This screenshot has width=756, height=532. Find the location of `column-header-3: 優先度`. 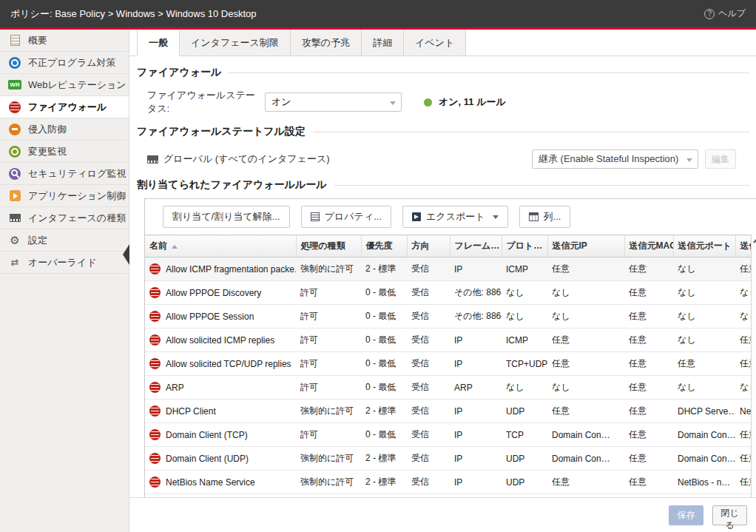

column-header-3: 優先度 is located at coordinates (384, 246).